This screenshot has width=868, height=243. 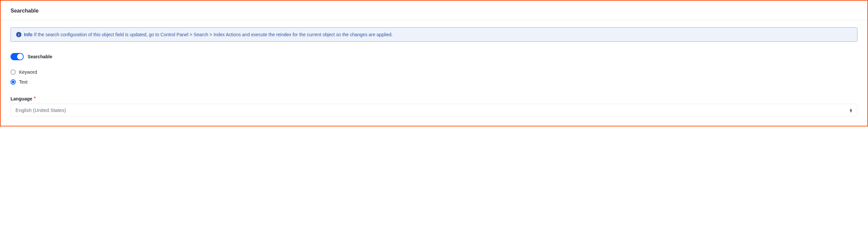 What do you see at coordinates (434, 77) in the screenshot?
I see `search-type-radio-group: Keyword Text` at bounding box center [434, 77].